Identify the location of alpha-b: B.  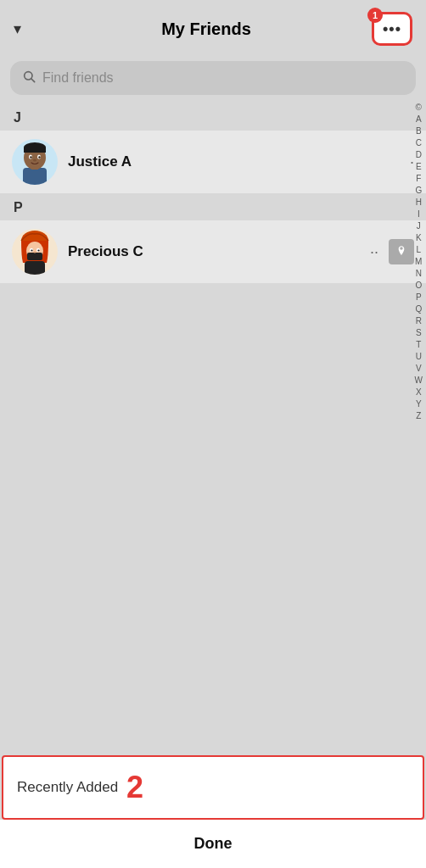
(419, 131).